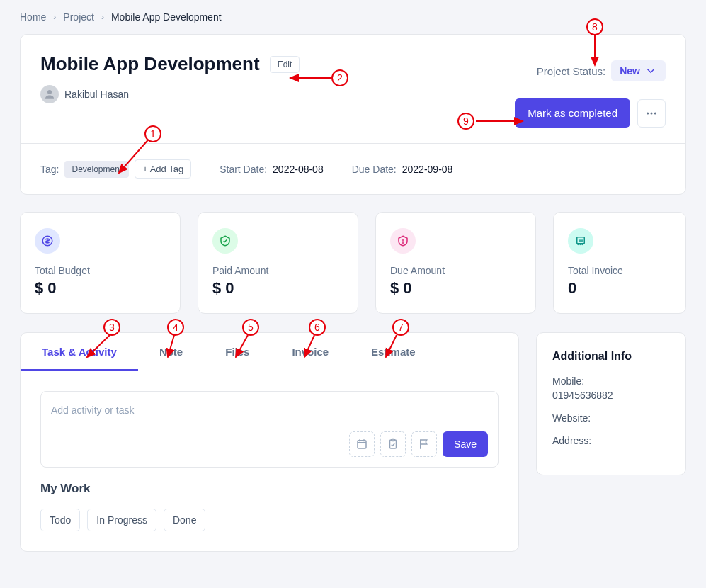 The image size is (706, 588). I want to click on clipboard-icon, so click(393, 444).